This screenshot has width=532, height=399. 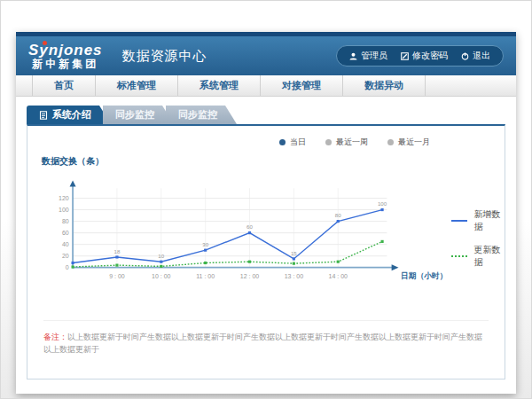 I want to click on tab-sync-monitor-2: 同步监控, so click(x=201, y=115).